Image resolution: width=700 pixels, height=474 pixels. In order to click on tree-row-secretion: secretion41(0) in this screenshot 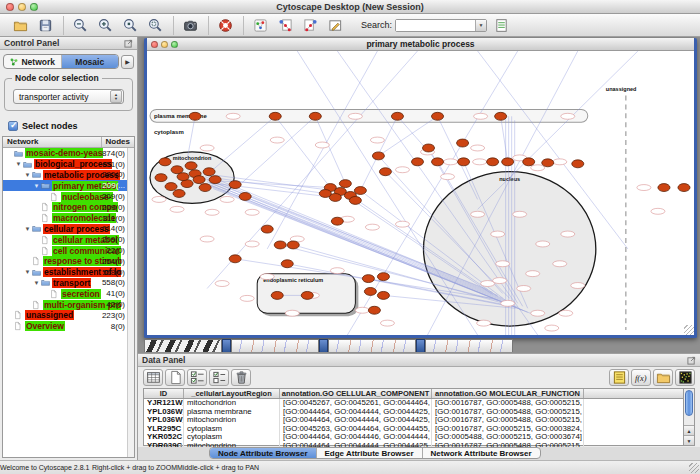, I will do `click(65, 294)`.